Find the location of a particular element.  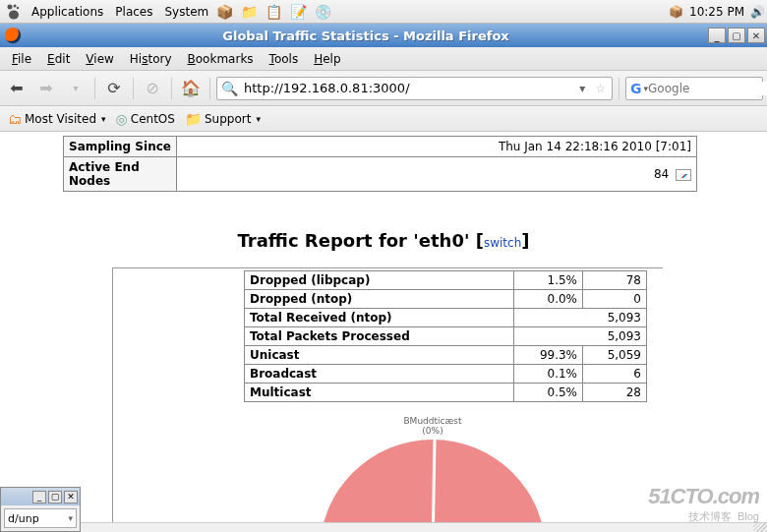

panel-clock: 10:25 PM is located at coordinates (717, 12).